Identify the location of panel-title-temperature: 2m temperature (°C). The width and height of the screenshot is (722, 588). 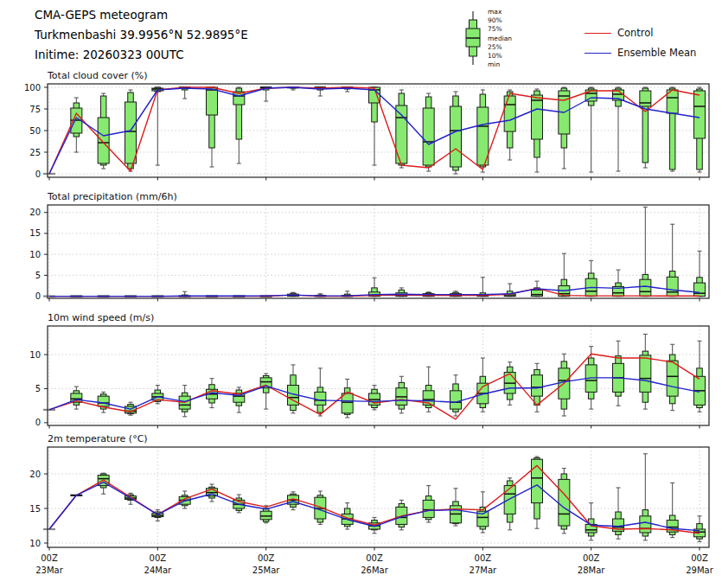
(98, 439).